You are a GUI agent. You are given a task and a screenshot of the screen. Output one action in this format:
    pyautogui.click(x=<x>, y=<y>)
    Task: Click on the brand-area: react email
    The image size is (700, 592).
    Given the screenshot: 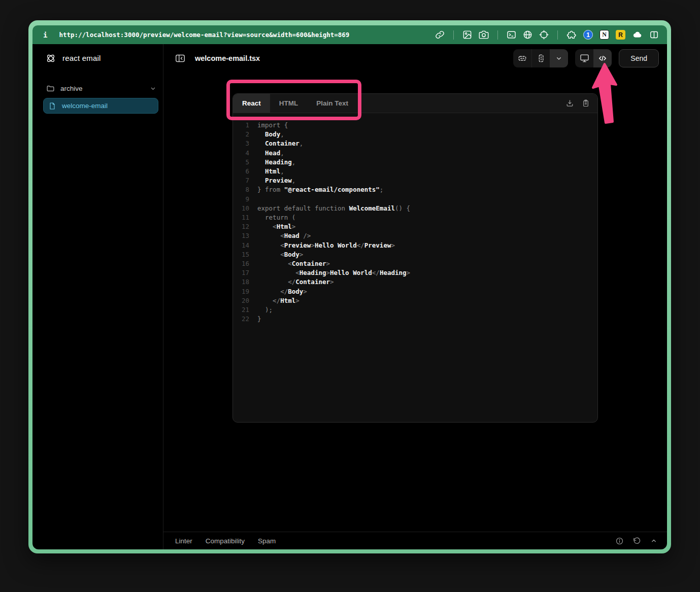 What is the action you would take?
    pyautogui.click(x=98, y=58)
    